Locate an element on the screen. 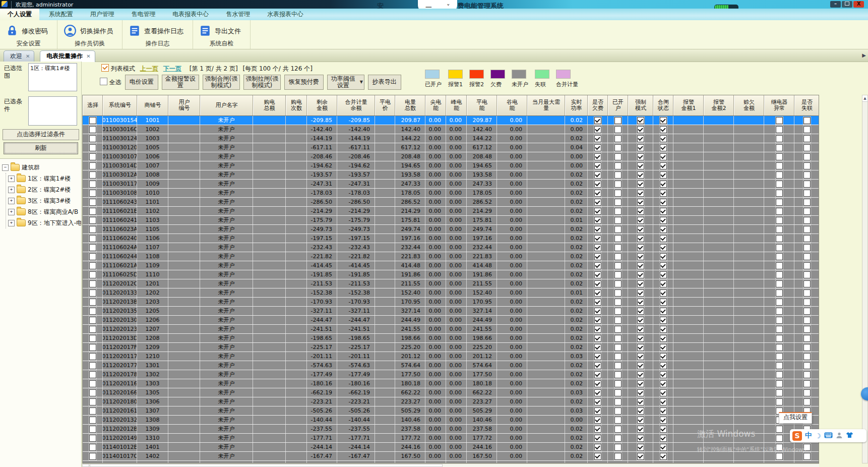  collapse-icon: − is located at coordinates (5, 167).